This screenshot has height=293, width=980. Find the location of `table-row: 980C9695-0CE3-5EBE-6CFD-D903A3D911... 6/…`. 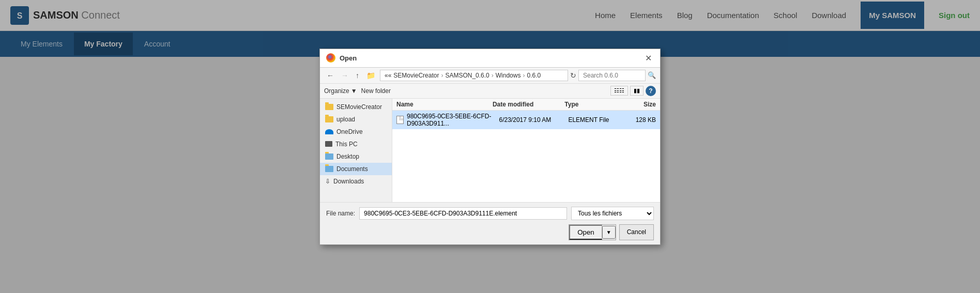

table-row: 980C9695-0CE3-5EBE-6CFD-D903A3D911... 6/… is located at coordinates (526, 120).